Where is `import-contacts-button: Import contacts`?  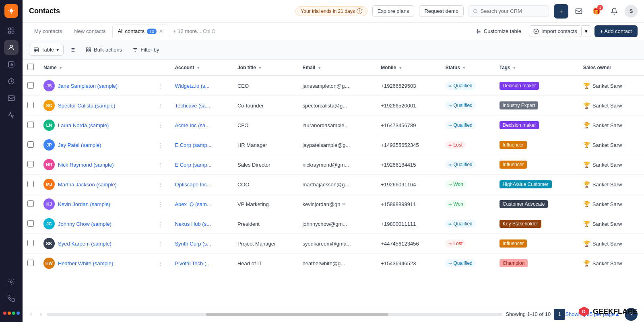
import-contacts-button: Import contacts is located at coordinates (555, 31).